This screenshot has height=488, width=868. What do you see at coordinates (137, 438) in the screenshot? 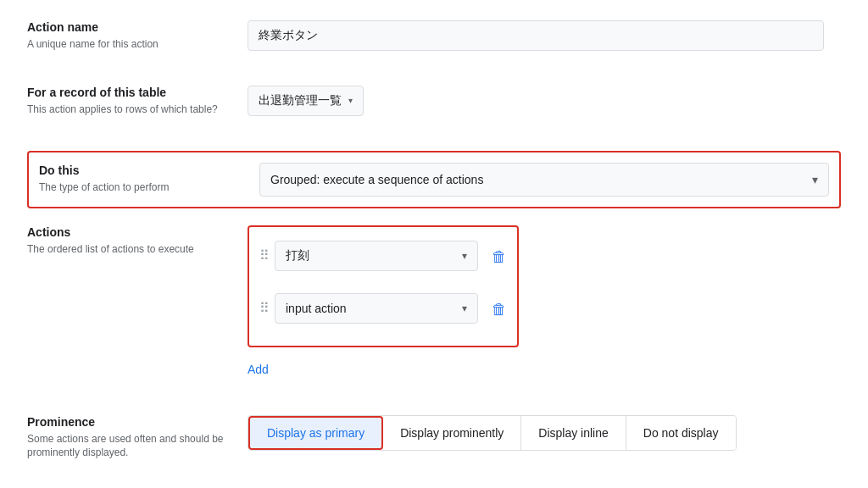
I see `prominence-label-col: Prominence Some actions are used often a…` at bounding box center [137, 438].